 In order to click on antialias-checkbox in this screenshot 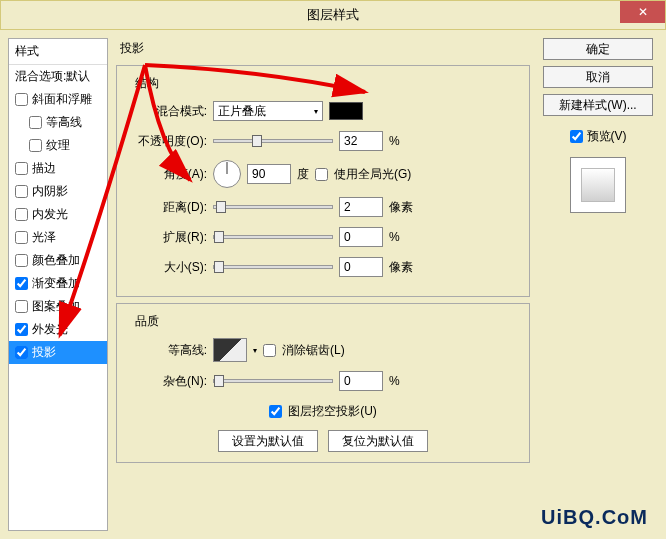, I will do `click(270, 350)`.